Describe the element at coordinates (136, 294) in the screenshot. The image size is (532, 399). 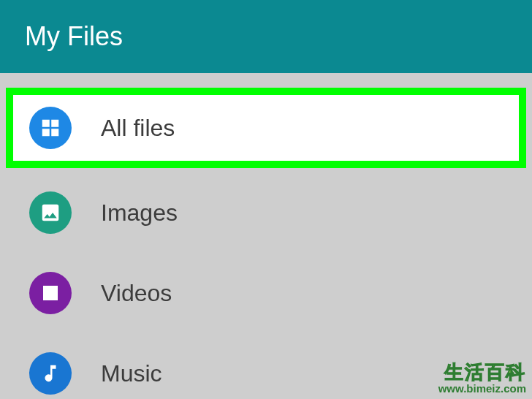
I see `list-item-label: Videos` at that location.